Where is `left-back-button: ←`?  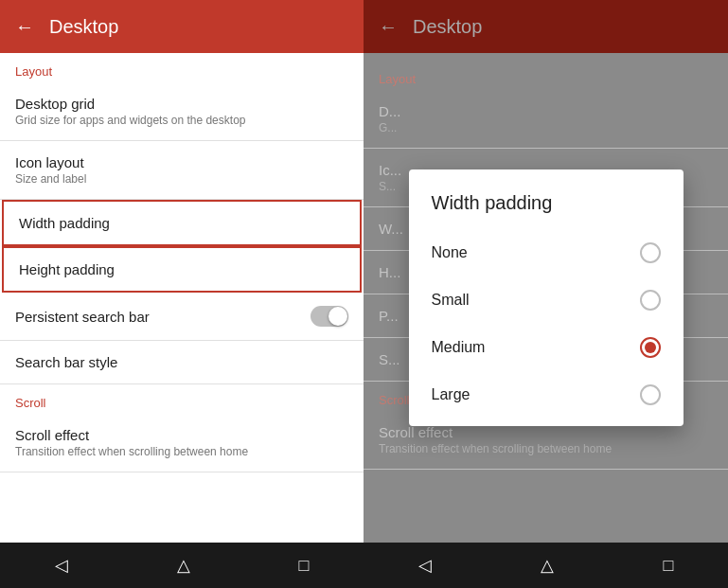 left-back-button: ← is located at coordinates (25, 27).